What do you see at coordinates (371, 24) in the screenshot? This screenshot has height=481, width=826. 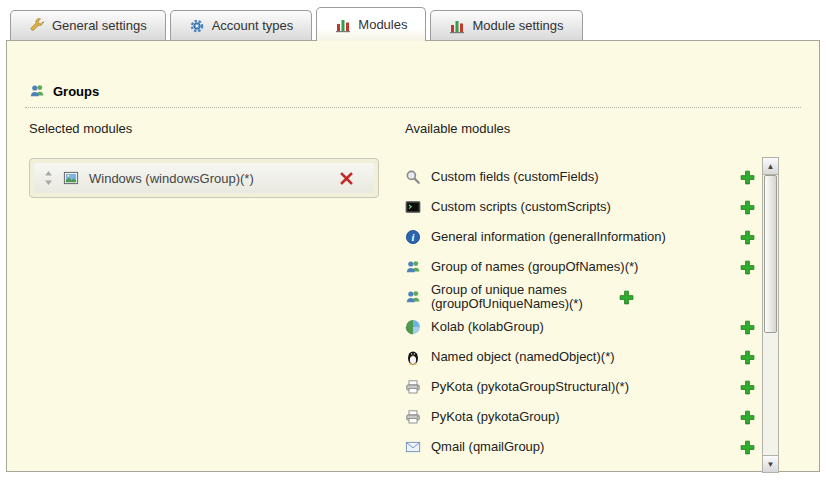 I see `tab-modules: Modules` at bounding box center [371, 24].